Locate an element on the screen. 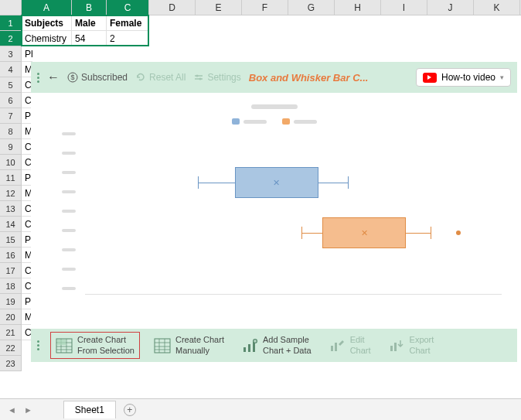 The width and height of the screenshot is (521, 420). box-female: ✕ is located at coordinates (294, 233).